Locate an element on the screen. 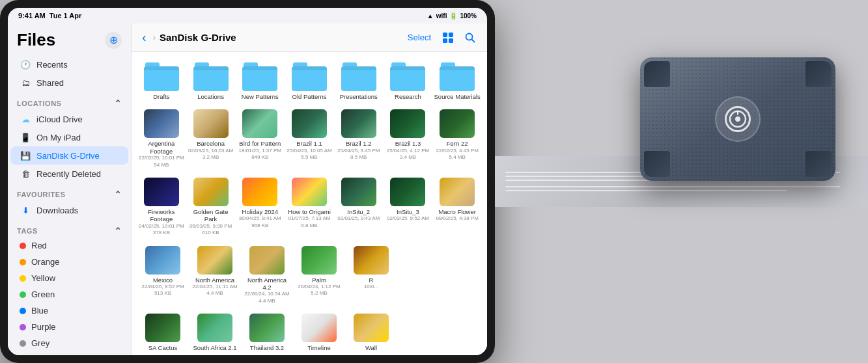 The height and width of the screenshot is (363, 868). file-brazil12: Brazil 1.2 25/04/25, 3:45 PM 8.5 MB is located at coordinates (359, 139).